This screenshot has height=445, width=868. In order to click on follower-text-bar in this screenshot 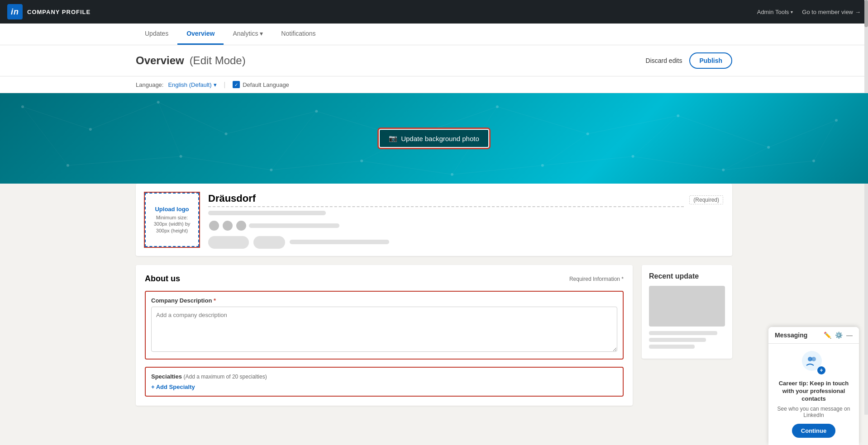, I will do `click(294, 226)`.